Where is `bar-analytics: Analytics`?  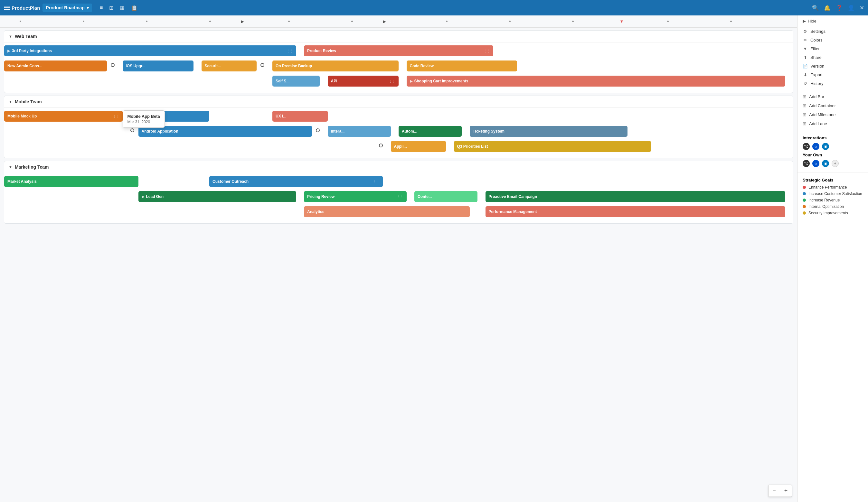 bar-analytics: Analytics is located at coordinates (387, 212).